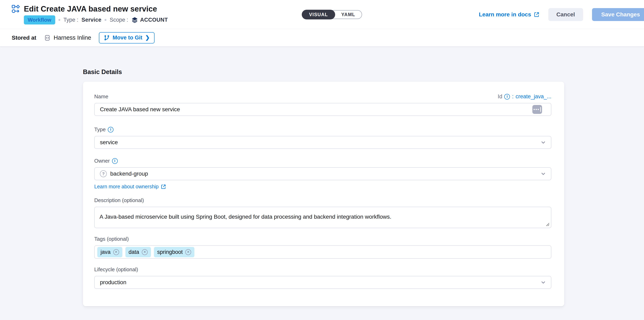 This screenshot has width=644, height=320. I want to click on owner-field-group: Owner i ? backend-group Learn more about…, so click(323, 174).